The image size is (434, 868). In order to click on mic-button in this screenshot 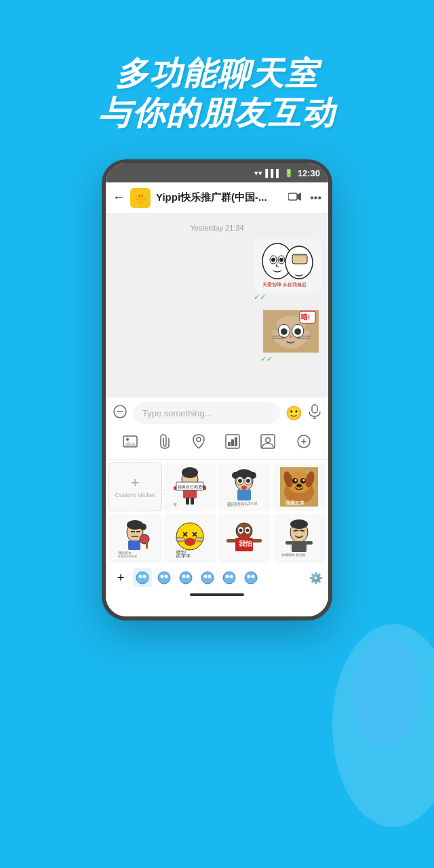, I will do `click(315, 414)`.